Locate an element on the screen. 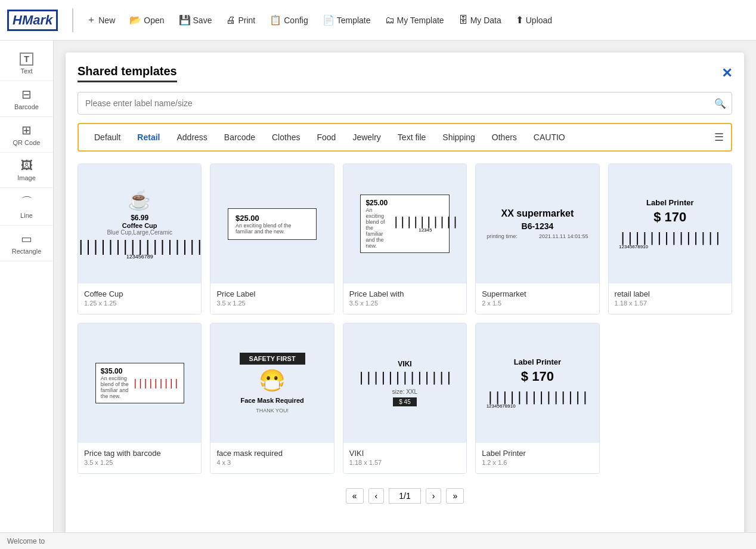  close-button: ✕ is located at coordinates (727, 73).